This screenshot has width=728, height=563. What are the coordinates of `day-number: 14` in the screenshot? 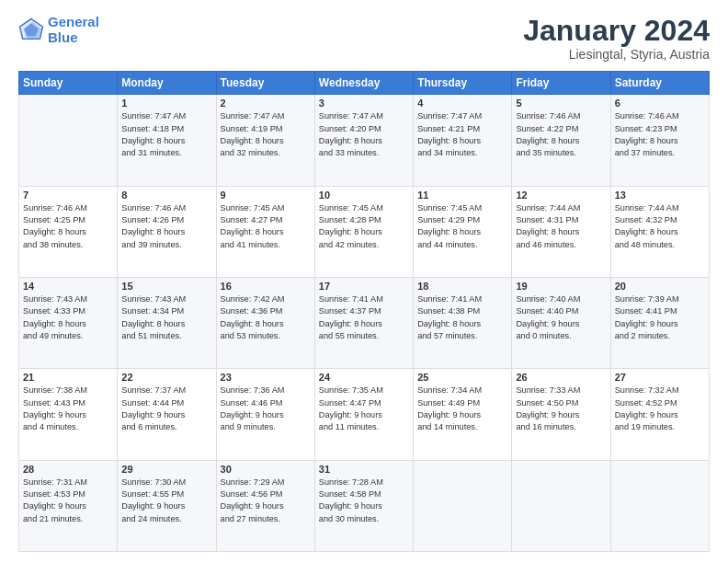 It's located at (68, 286).